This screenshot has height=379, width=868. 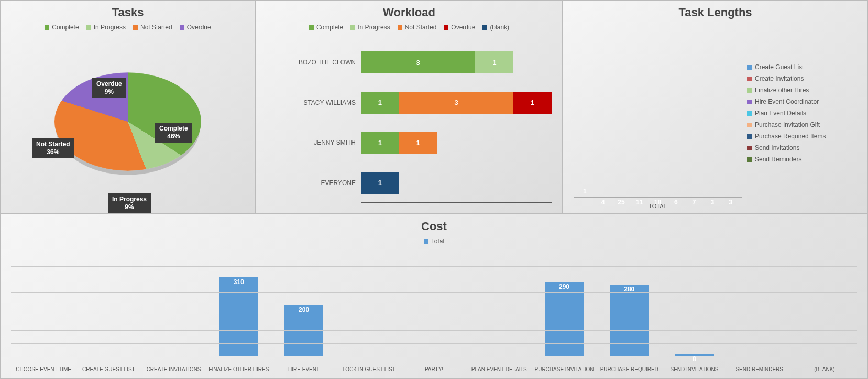 What do you see at coordinates (369, 369) in the screenshot?
I see `cost-category-label: LOCK IN GUEST LIST` at bounding box center [369, 369].